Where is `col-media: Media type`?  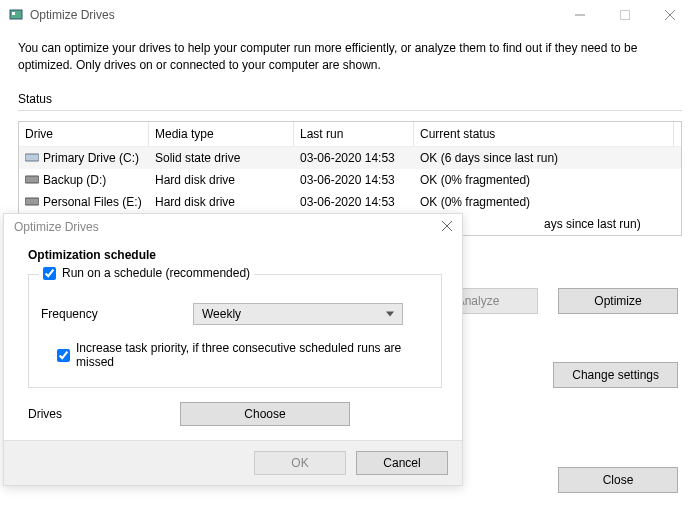 col-media: Media type is located at coordinates (222, 134).